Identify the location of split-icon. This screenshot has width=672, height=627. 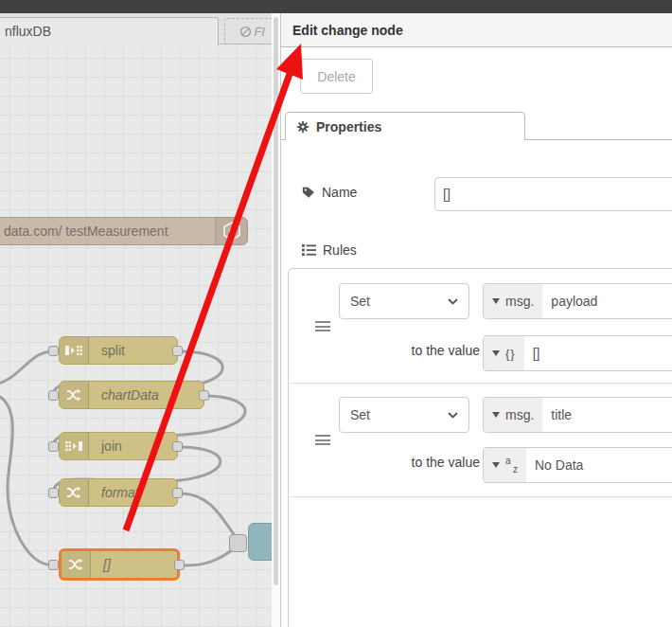
(74, 350).